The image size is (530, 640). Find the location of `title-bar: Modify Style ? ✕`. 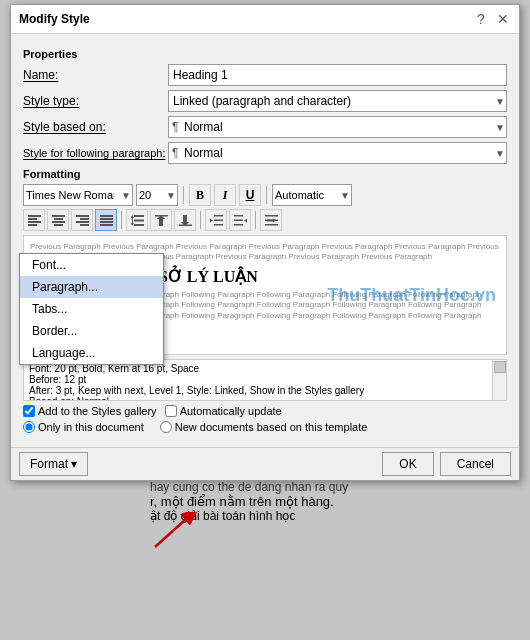

title-bar: Modify Style ? ✕ is located at coordinates (265, 20).